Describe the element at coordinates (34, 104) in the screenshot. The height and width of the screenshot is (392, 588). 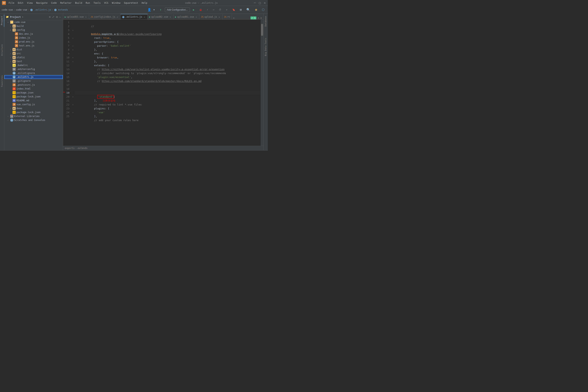
I see `tree-vueconfig: JS vue.config.js` at that location.